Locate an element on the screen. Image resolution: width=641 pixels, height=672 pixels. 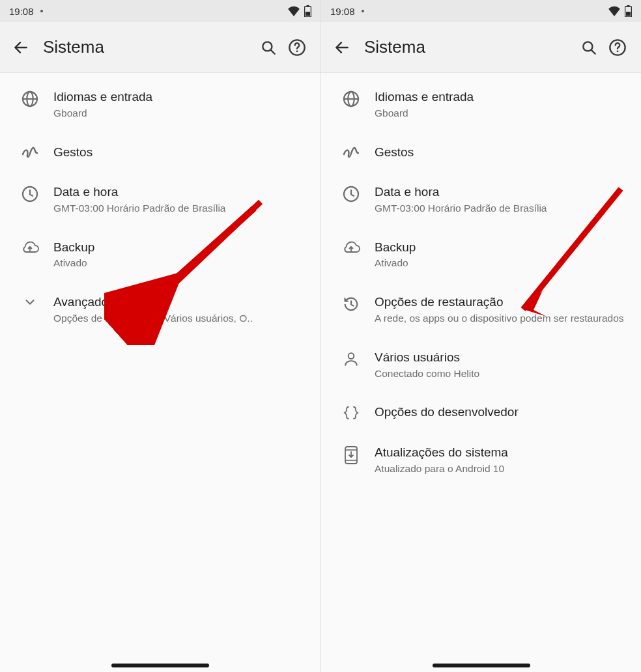
history-icon is located at coordinates (351, 304).